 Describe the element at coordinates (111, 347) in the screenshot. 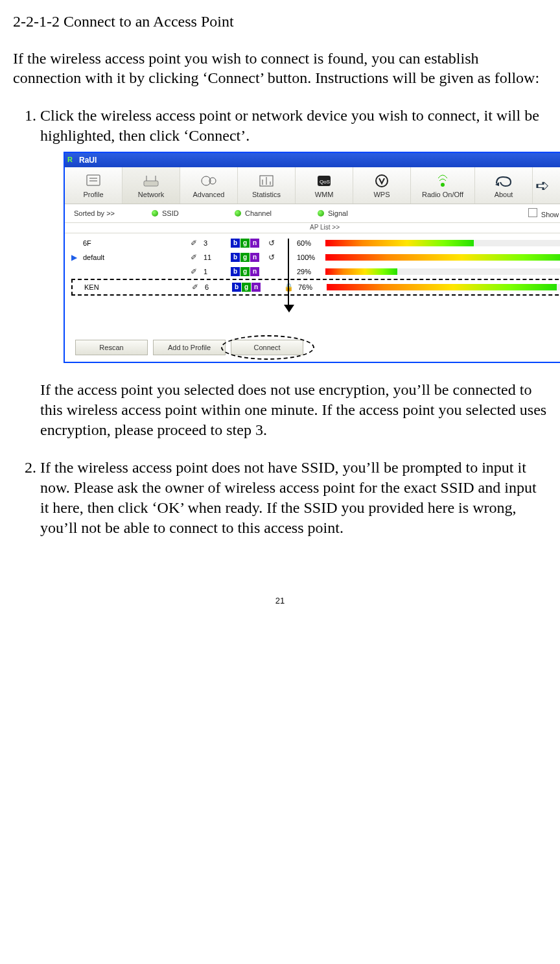

I see `rescan-button: Rescan` at that location.